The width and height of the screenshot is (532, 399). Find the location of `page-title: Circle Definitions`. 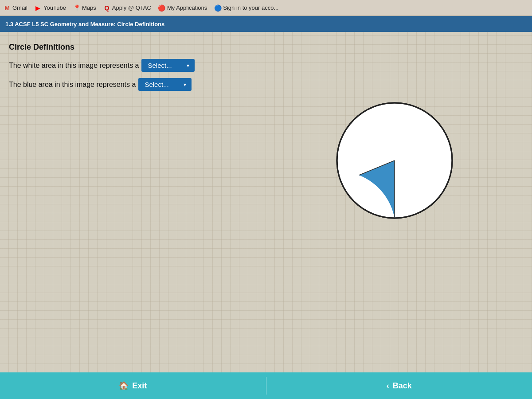

page-title: Circle Definitions is located at coordinates (266, 47).